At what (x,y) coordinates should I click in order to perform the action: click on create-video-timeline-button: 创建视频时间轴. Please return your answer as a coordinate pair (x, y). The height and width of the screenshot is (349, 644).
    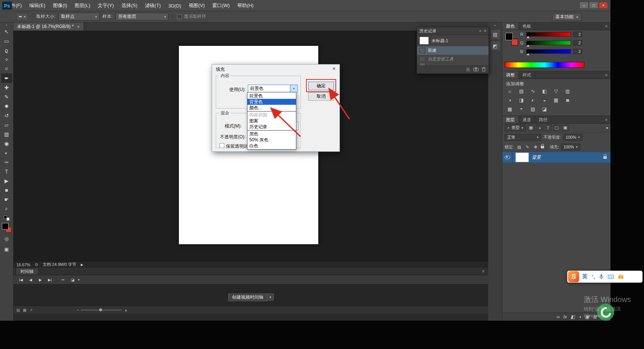
    Looking at the image, I should click on (248, 298).